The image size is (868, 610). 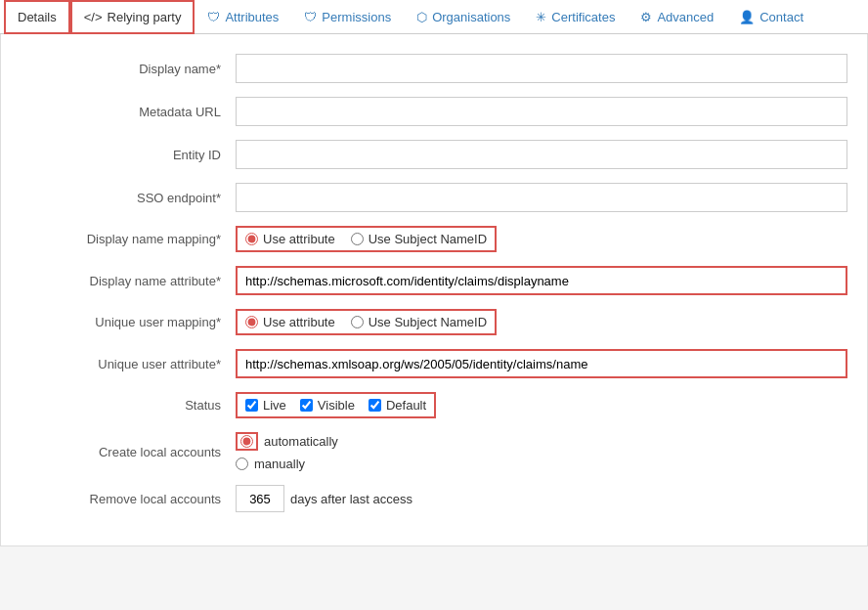 What do you see at coordinates (128, 499) in the screenshot?
I see `remove-local-label: Remove local accounts` at bounding box center [128, 499].